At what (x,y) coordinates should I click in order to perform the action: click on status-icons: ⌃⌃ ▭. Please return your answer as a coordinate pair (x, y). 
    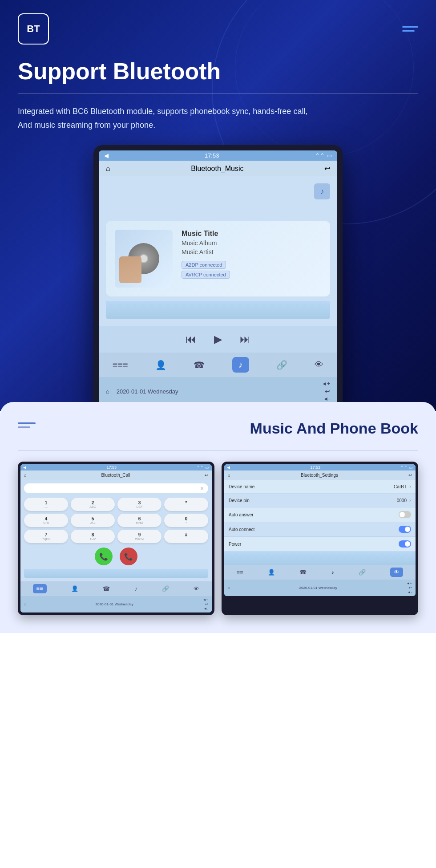
    Looking at the image, I should click on (323, 156).